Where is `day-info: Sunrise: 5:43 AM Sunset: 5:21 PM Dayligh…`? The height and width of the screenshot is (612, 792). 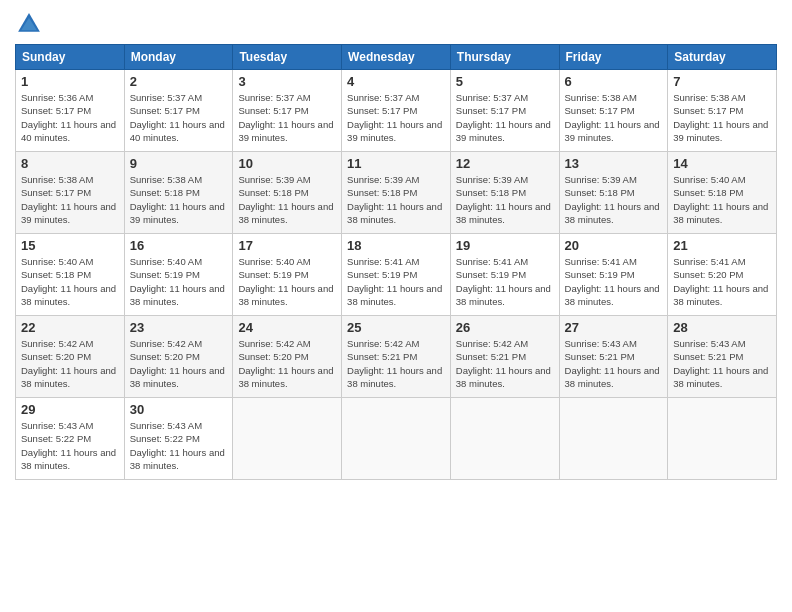 day-info: Sunrise: 5:43 AM Sunset: 5:21 PM Dayligh… is located at coordinates (614, 364).